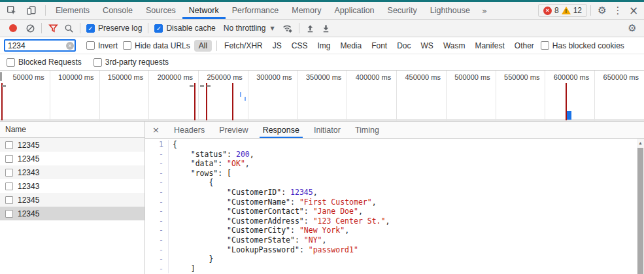  What do you see at coordinates (268, 212) in the screenshot?
I see `line-content: "CustomerContact": "Jane Doe",` at bounding box center [268, 212].